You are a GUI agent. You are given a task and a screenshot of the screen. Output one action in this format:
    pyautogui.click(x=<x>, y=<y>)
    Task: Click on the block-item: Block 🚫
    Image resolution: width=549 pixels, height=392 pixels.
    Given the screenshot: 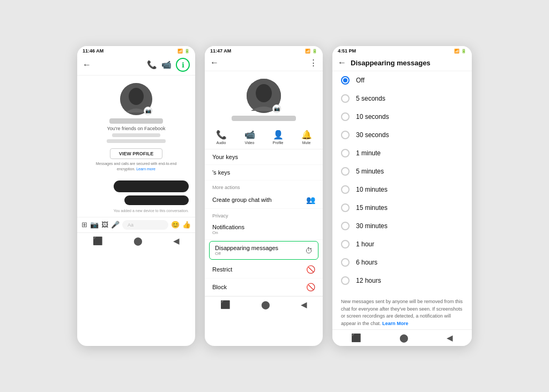 What is the action you would take?
    pyautogui.click(x=264, y=287)
    